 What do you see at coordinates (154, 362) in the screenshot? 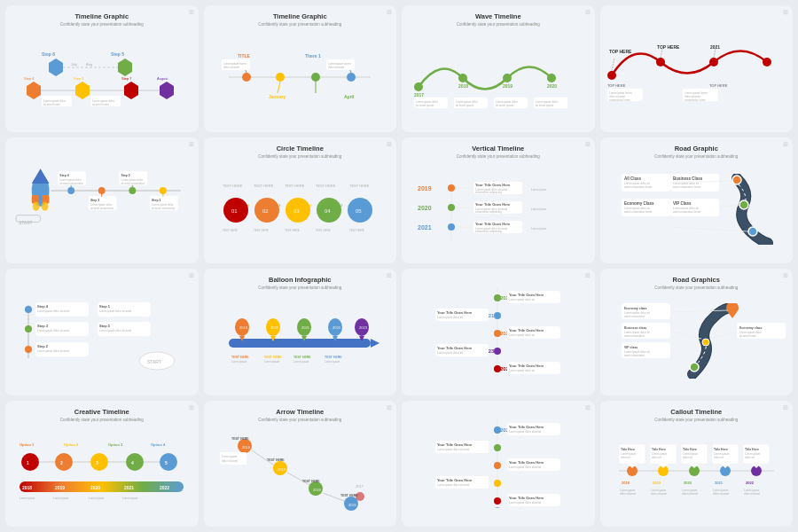
I see `svg-text: START` at bounding box center [154, 362].